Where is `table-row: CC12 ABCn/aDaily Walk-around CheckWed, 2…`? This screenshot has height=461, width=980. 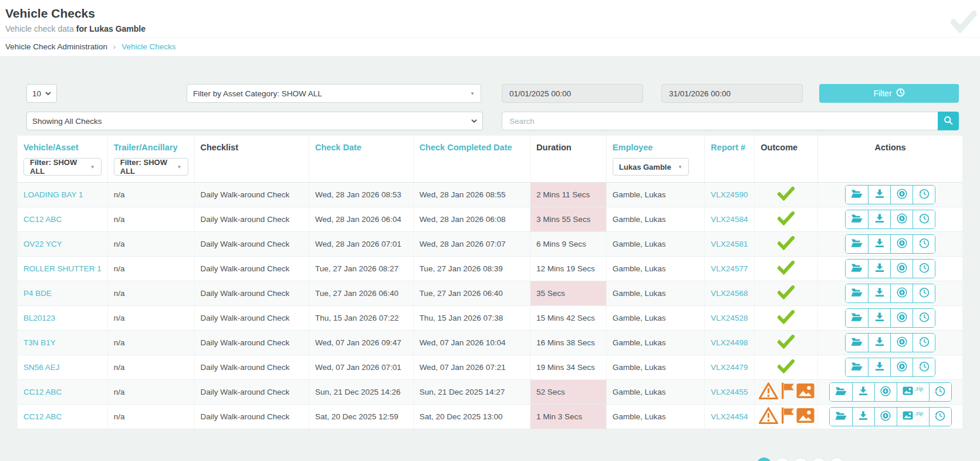
table-row: CC12 ABCn/aDaily Walk-around CheckWed, 2… is located at coordinates (490, 219).